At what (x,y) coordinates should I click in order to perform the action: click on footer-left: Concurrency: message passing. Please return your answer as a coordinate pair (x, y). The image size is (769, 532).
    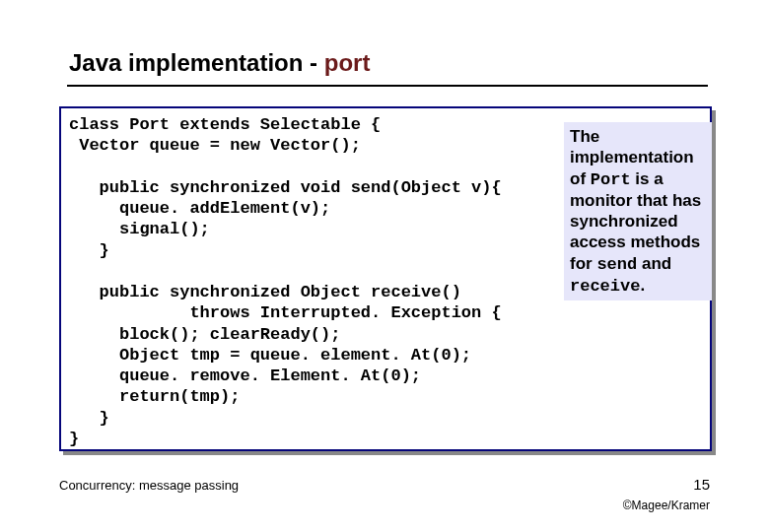
    Looking at the image, I should click on (149, 485).